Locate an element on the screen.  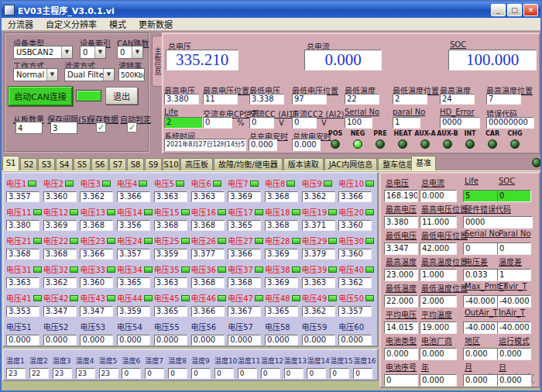
voltage-cell: 电压383.369 is located at coordinates (283, 276).